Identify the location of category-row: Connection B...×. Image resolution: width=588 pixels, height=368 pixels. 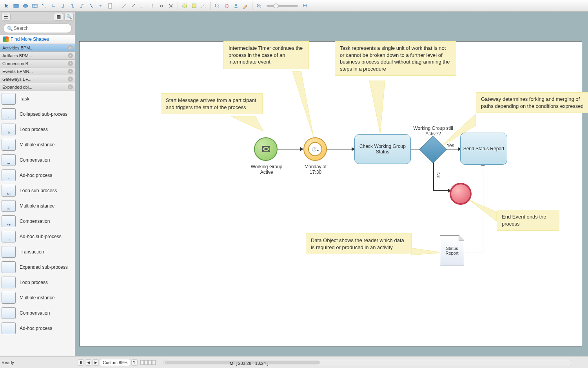
(38, 64).